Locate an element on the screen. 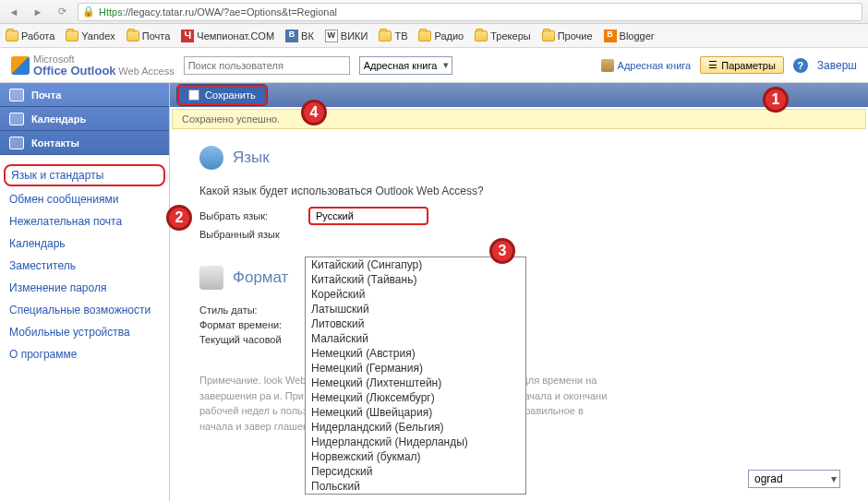  section-language: Язык is located at coordinates (519, 158).